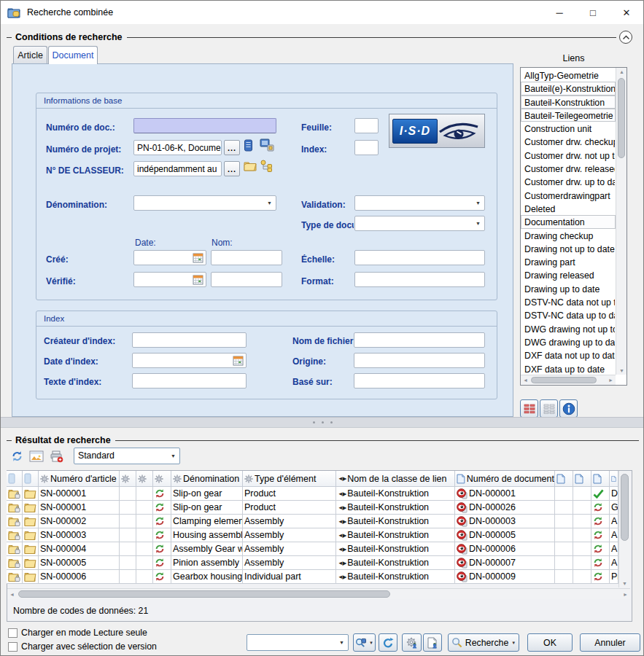 The image size is (644, 656). I want to click on reset-button, so click(388, 643).